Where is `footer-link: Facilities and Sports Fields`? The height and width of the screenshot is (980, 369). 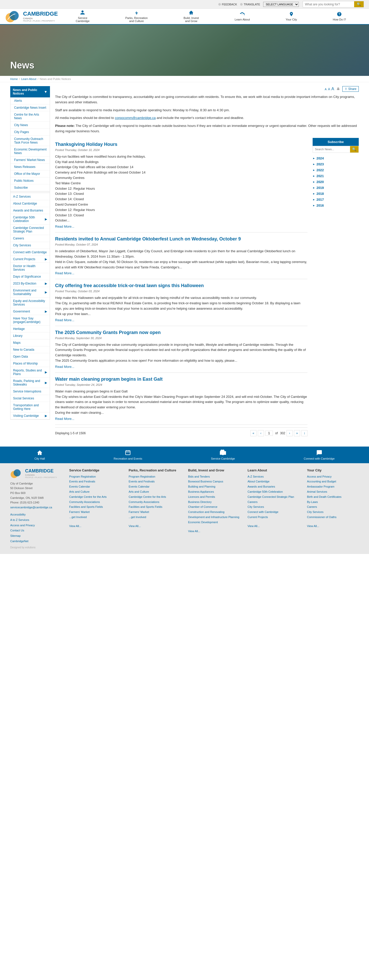 footer-link: Facilities and Sports Fields is located at coordinates (95, 507).